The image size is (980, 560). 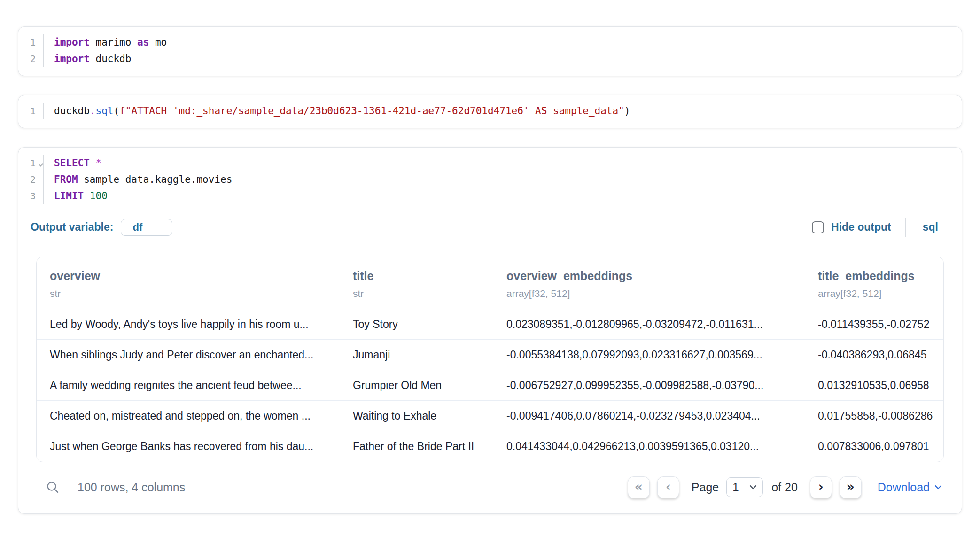 I want to click on table-cell: -0.006752927,0.099952355,-0.009982588,-0…, so click(x=649, y=385).